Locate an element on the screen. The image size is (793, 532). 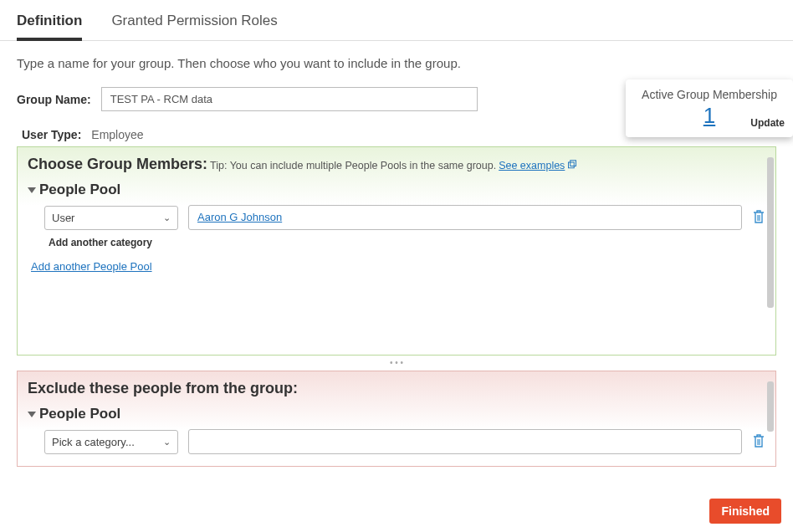
exclude-pool-row: Pick a category... ⌄ is located at coordinates (396, 442).